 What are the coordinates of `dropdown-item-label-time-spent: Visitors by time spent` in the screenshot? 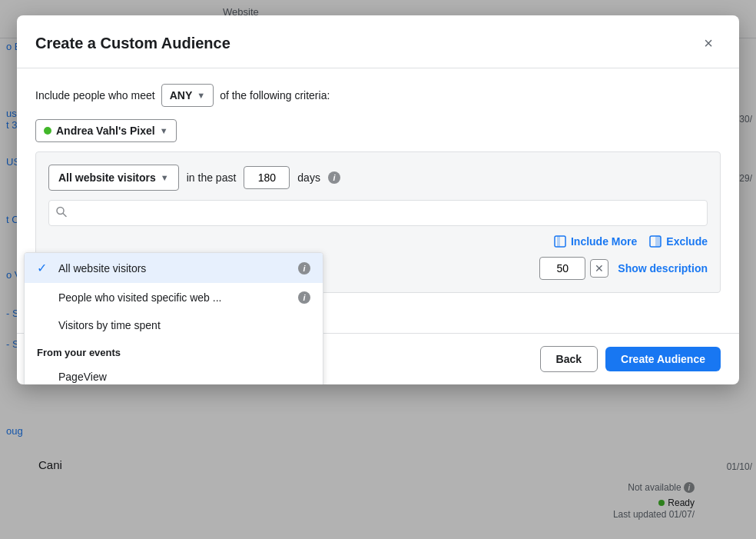 It's located at (109, 325).